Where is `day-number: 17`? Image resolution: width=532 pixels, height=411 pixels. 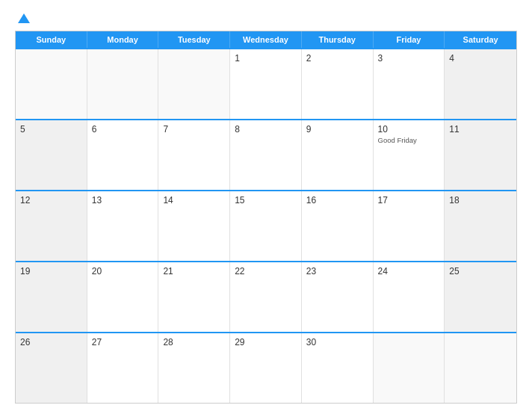 day-number: 17 is located at coordinates (409, 200).